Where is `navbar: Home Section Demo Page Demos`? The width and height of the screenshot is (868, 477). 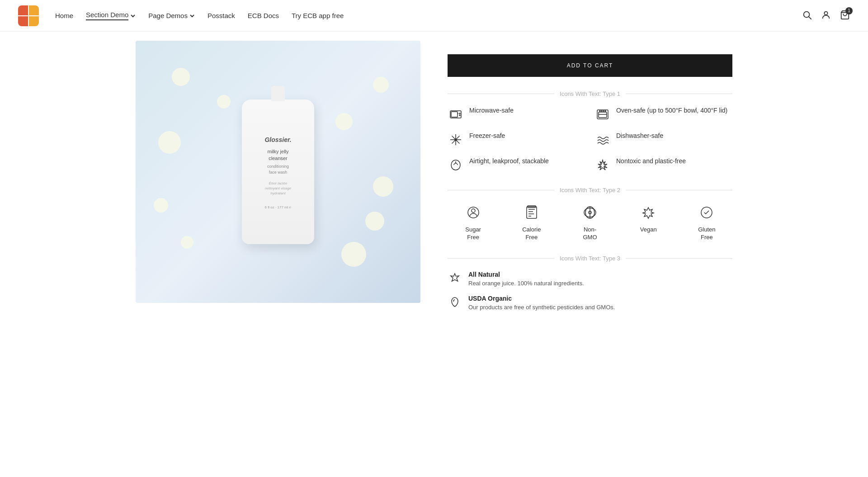 navbar: Home Section Demo Page Demos is located at coordinates (434, 16).